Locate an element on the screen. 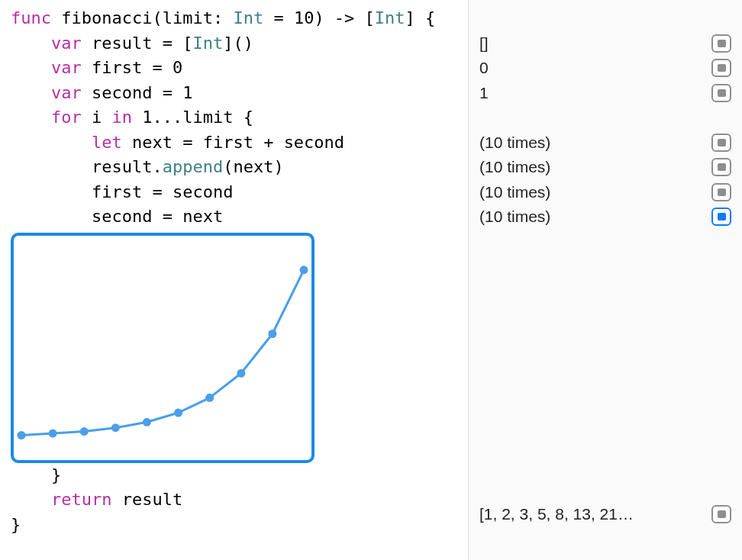  result-row-bottom: [1, 2, 3, 5, 8, 13, 21… is located at coordinates (605, 514).